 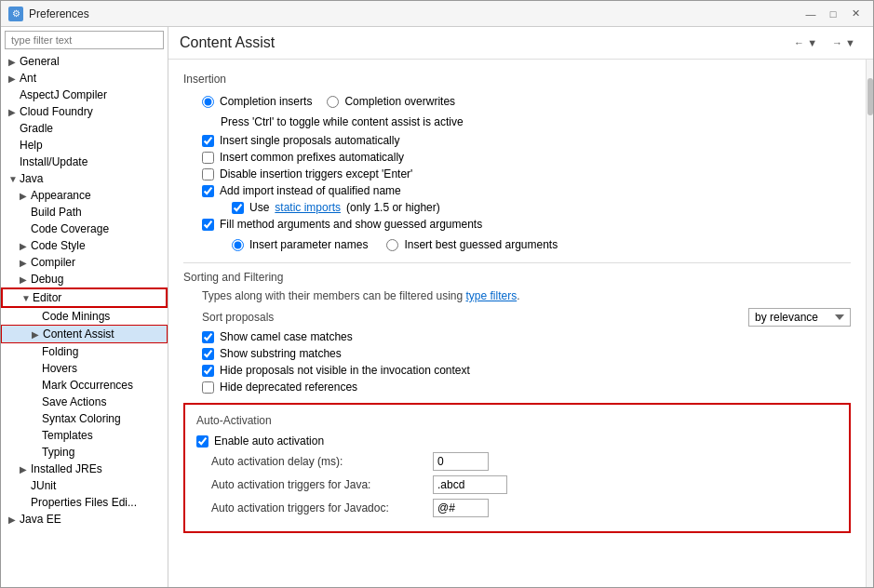 What do you see at coordinates (208, 370) in the screenshot?
I see `cb8-checkbox` at bounding box center [208, 370].